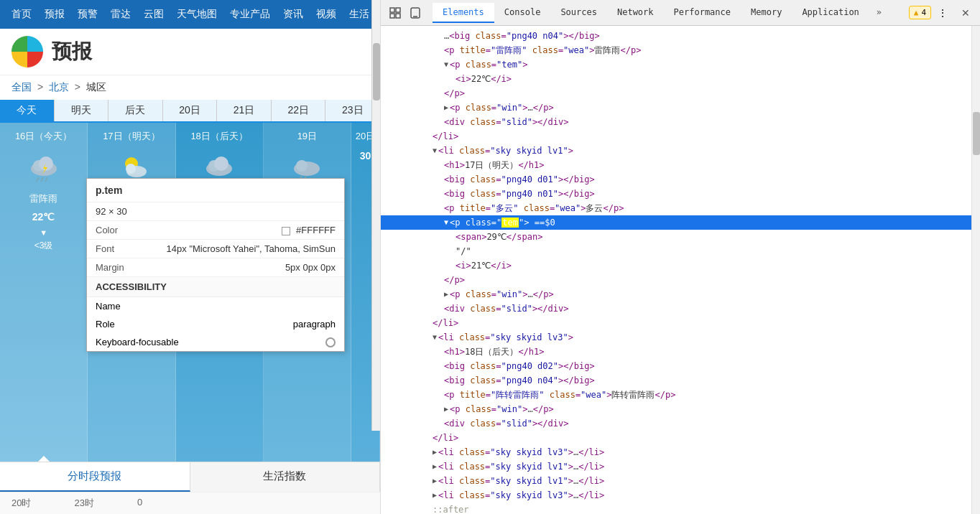  I want to click on html-line-7: </li>, so click(680, 136).